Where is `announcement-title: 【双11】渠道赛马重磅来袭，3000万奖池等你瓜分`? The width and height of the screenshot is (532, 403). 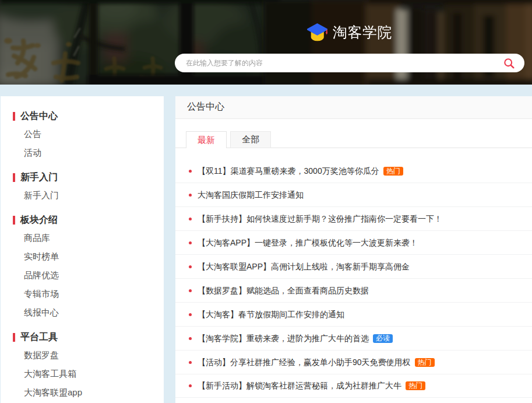 announcement-title: 【双11】渠道赛马重磅来袭，3000万奖池等你瓜分 is located at coordinates (288, 171).